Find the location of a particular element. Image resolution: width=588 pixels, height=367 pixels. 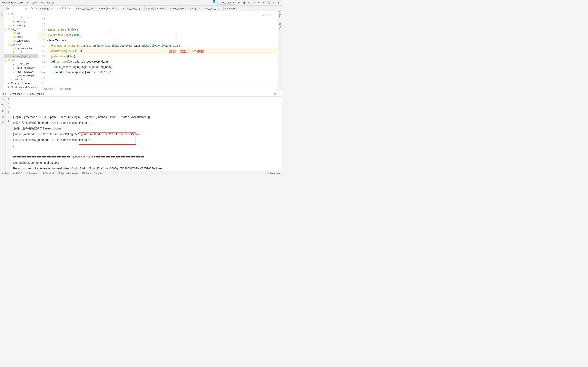

warnings-count: 2 is located at coordinates (264, 15).